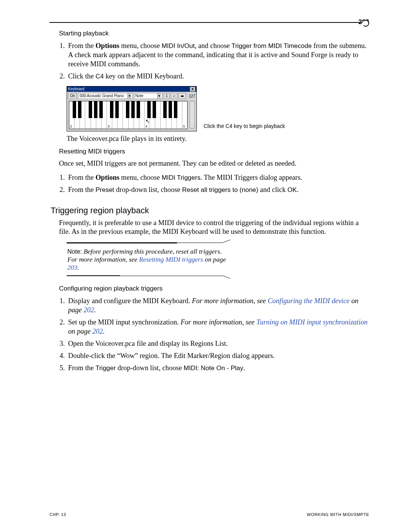  What do you see at coordinates (308, 301) in the screenshot?
I see `link-configuring-device: Configuring the MIDI device` at bounding box center [308, 301].